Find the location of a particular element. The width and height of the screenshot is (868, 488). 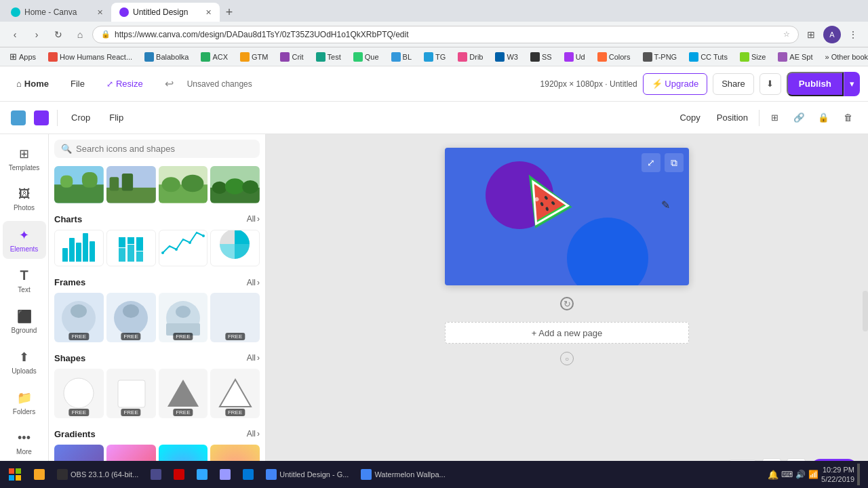

home-button: ⌂ Home is located at coordinates (33, 84).